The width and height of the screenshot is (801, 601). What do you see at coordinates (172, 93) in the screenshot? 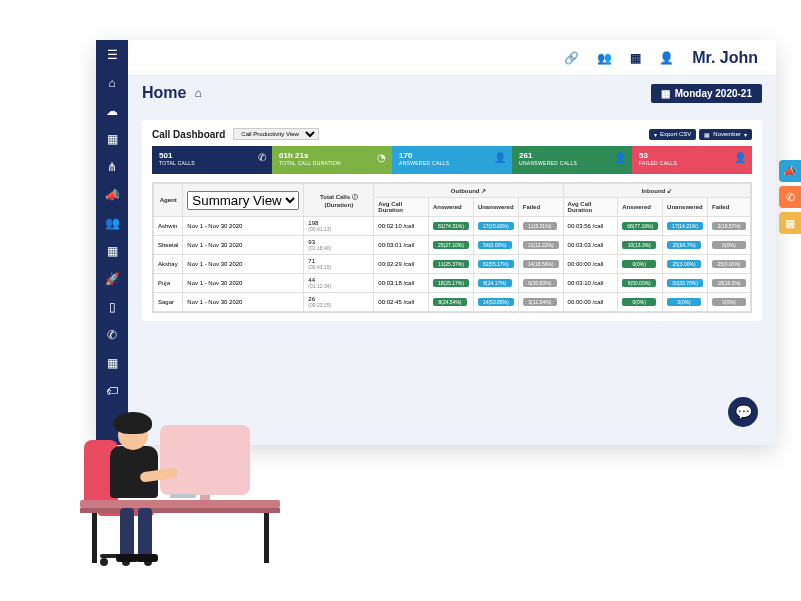
I see `page-title: Home ⌂` at bounding box center [172, 93].